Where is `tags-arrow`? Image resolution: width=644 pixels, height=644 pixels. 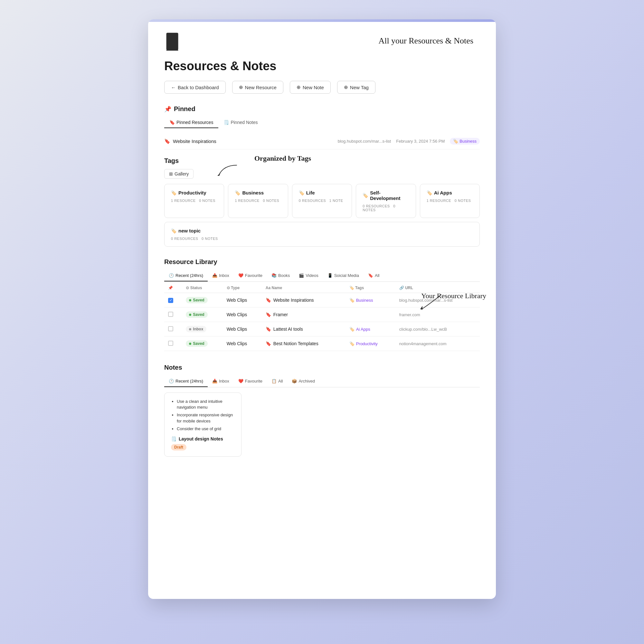
tags-arrow is located at coordinates (227, 172).